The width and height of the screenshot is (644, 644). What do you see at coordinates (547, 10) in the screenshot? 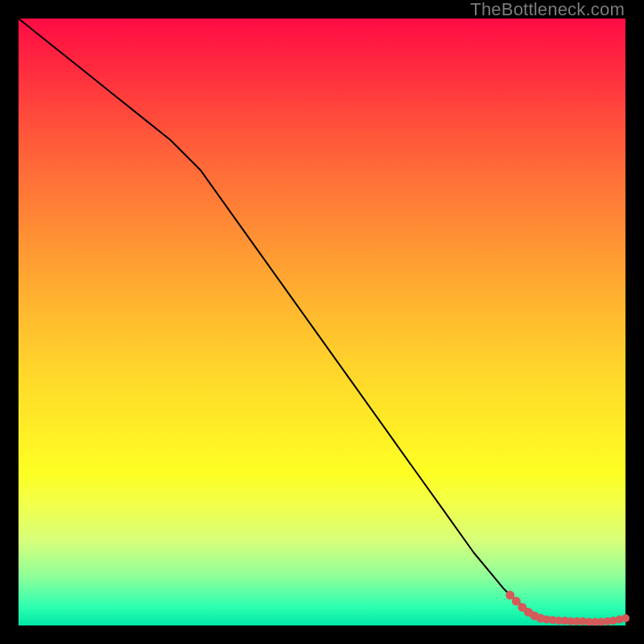
I see `attribution-label: TheBottleneck.com` at bounding box center [547, 10].